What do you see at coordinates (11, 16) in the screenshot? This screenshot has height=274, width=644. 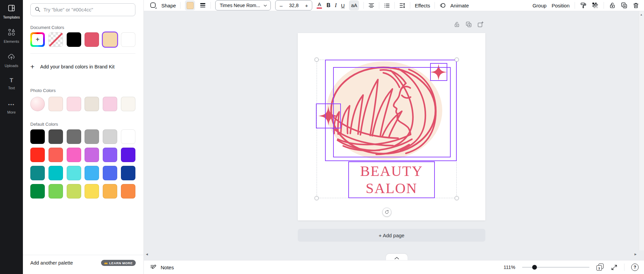 I see `sidebar-item-templates: Templates` at bounding box center [11, 16].